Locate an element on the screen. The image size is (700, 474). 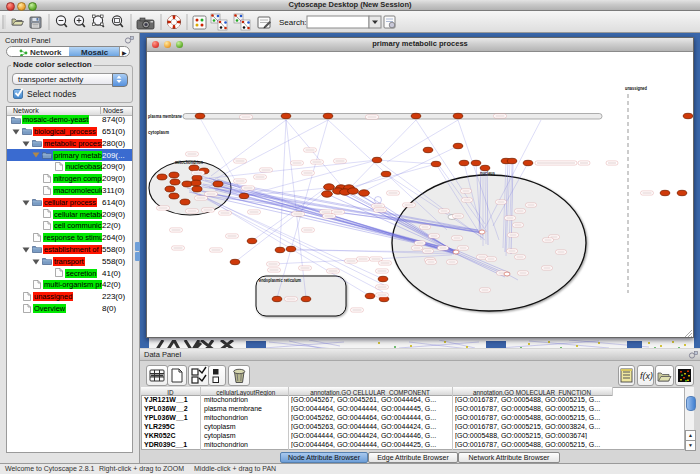
svg-text: endoplasmic reticulum is located at coordinates (280, 280).